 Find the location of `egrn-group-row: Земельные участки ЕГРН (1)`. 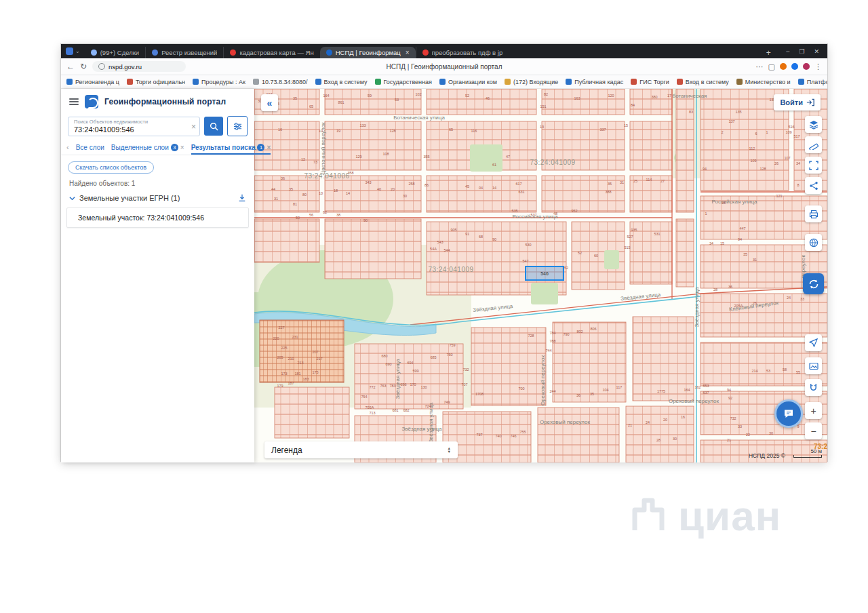

egrn-group-row: Земельные участки ЕГРН (1) is located at coordinates (157, 197).